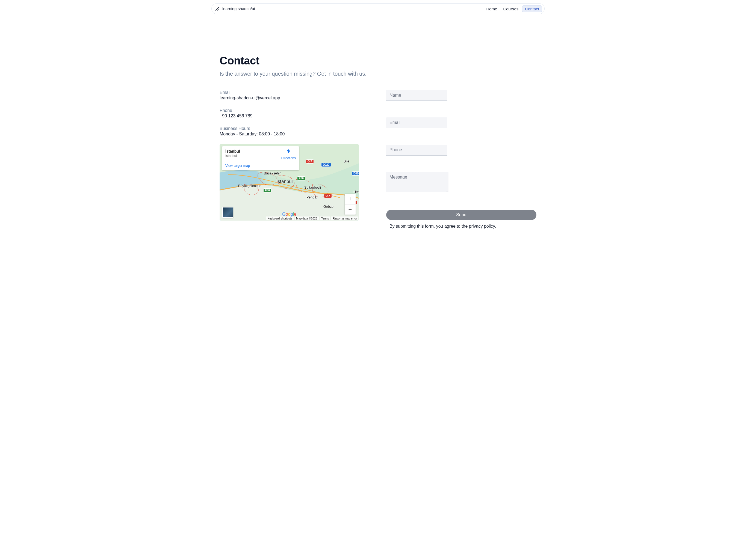 The height and width of the screenshot is (540, 756). I want to click on brand: learning shadcn/ui, so click(235, 9).